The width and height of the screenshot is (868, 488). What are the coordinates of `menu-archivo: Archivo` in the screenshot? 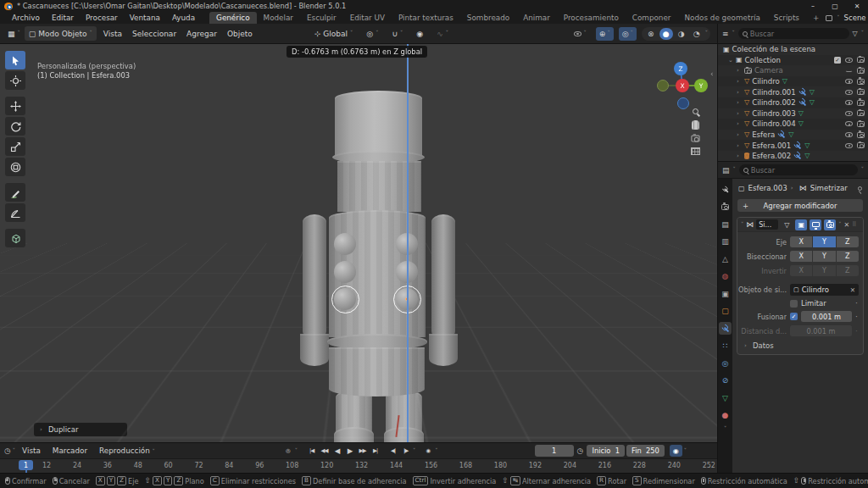 It's located at (25, 18).